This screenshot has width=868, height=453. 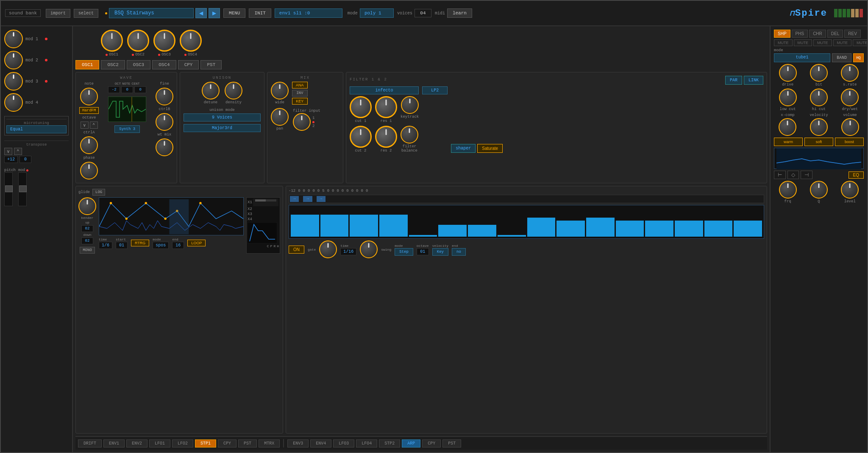 What do you see at coordinates (191, 41) in the screenshot?
I see `osc4-level-knob` at bounding box center [191, 41].